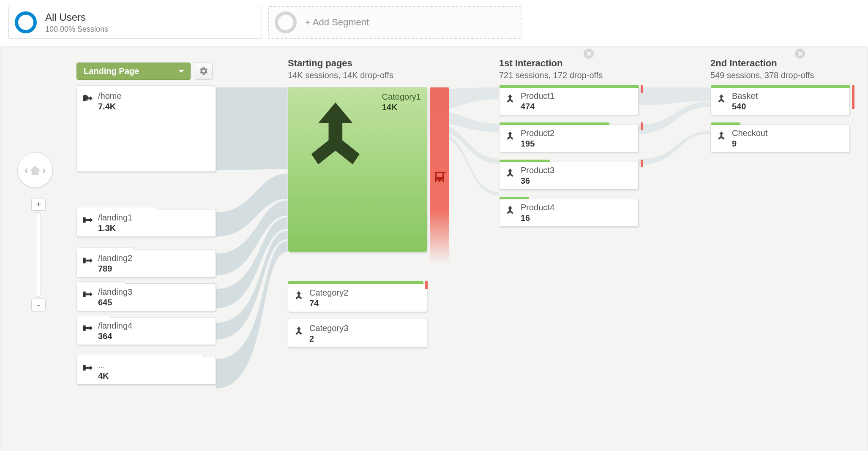 Image resolution: width=868 pixels, height=451 pixels. Describe the element at coordinates (35, 170) in the screenshot. I see `home-icon` at that location.